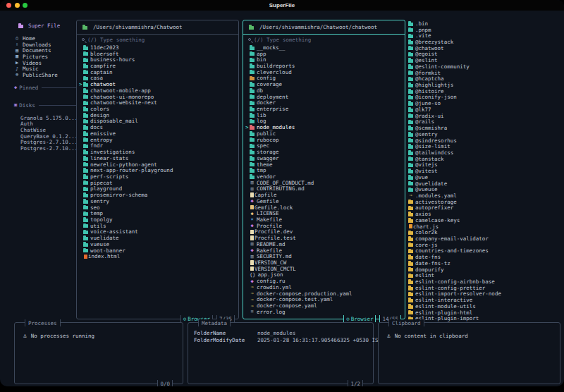  Describe the element at coordinates (325, 171) in the screenshot. I see `file-row: tmp` at that location.